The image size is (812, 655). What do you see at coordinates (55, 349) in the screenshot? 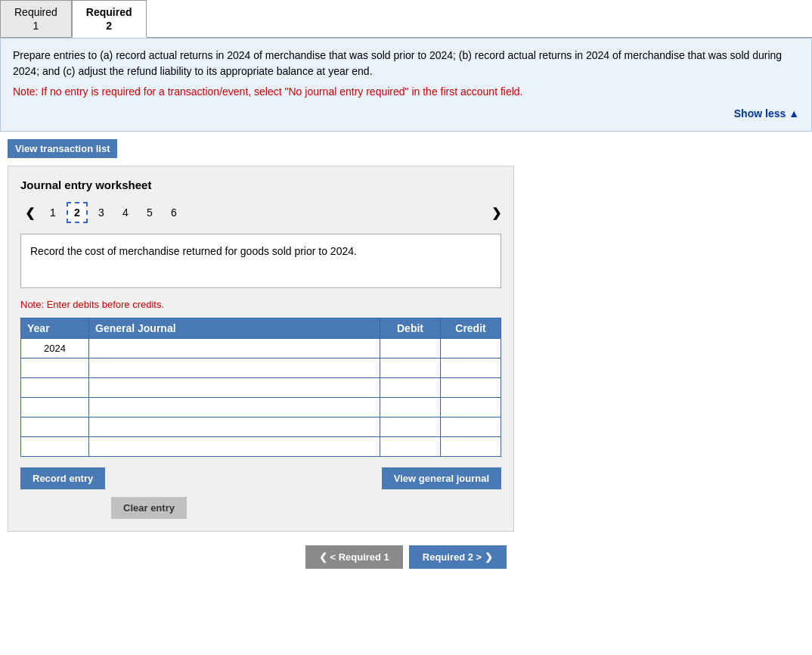
I see `year-cell-1: 2024` at bounding box center [55, 349].